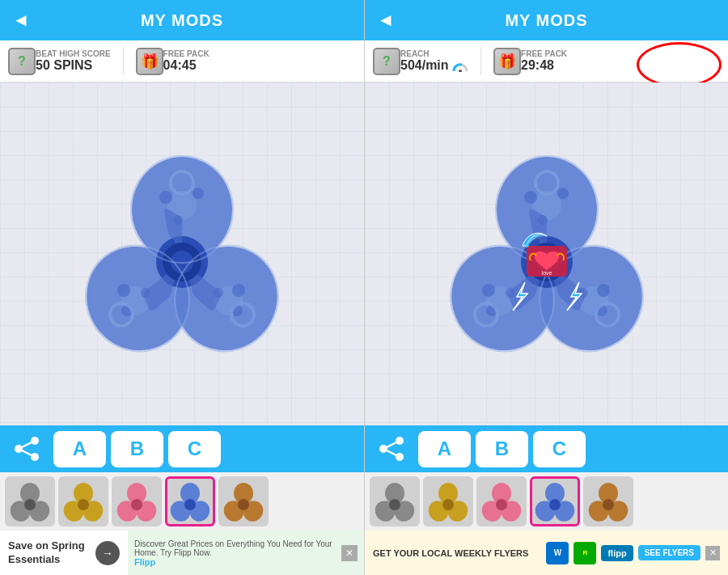 This screenshot has width=728, height=575. What do you see at coordinates (547, 501) in the screenshot?
I see `right-thumbnails` at bounding box center [547, 501].